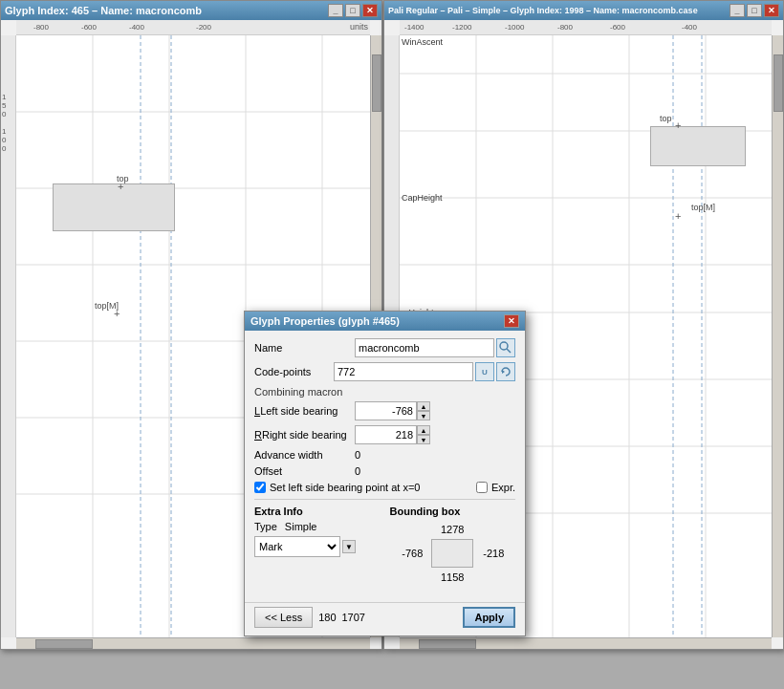  Describe the element at coordinates (325, 321) in the screenshot. I see `dialog-title-text: Glyph Properties (glyph #465)` at that location.